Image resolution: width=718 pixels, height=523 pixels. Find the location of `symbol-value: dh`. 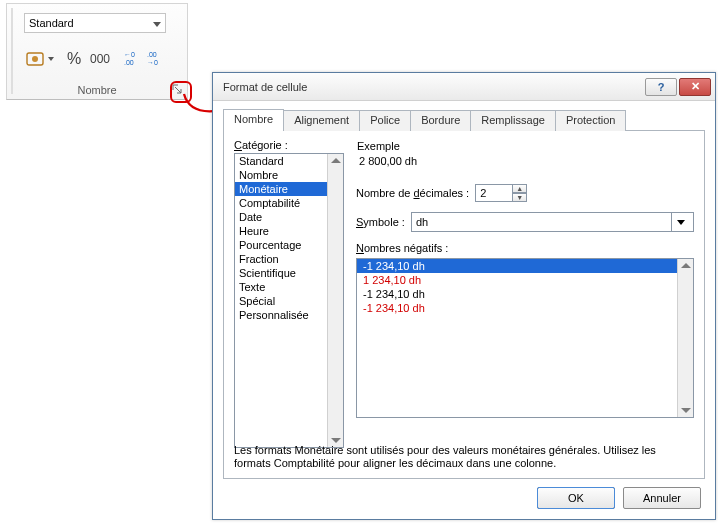

symbol-value: dh is located at coordinates (422, 222).